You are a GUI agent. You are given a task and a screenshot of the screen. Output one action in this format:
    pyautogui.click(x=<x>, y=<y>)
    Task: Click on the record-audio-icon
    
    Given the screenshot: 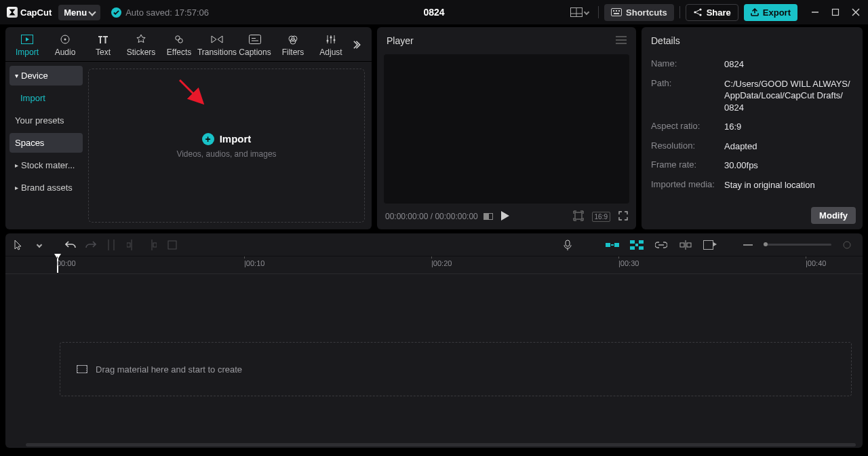 What is the action you would take?
    pyautogui.click(x=568, y=245)
    